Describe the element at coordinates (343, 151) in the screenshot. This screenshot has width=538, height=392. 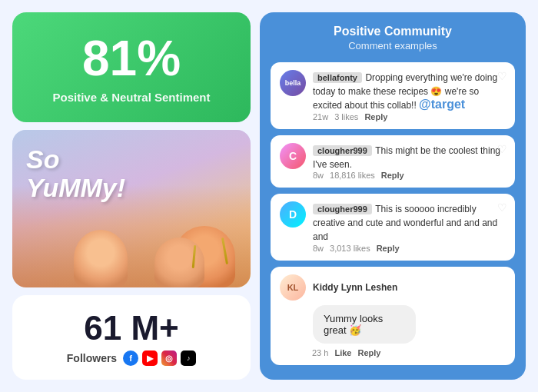
I see `username-2: clougher999` at that location.